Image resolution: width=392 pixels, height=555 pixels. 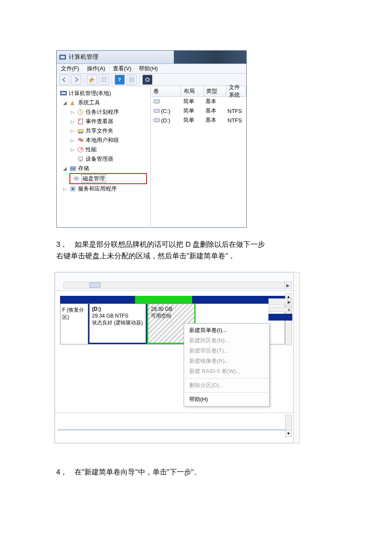 I want to click on scroll-thumb, so click(x=95, y=285).